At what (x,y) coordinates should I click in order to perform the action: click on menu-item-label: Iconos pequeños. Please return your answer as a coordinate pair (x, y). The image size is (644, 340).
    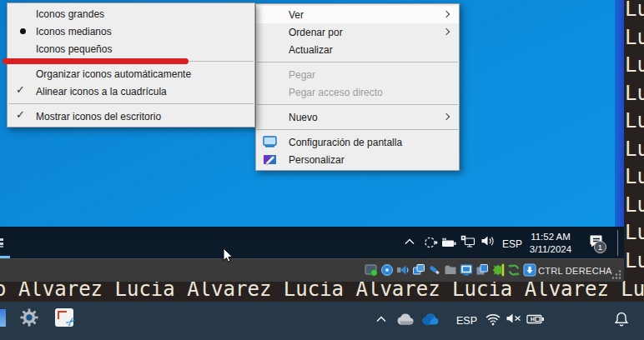
    Looking at the image, I should click on (73, 49).